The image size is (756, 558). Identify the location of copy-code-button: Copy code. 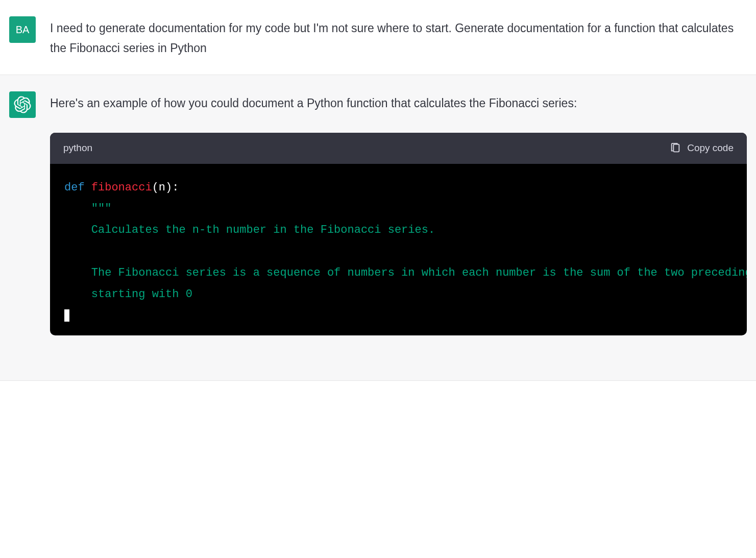
(701, 148).